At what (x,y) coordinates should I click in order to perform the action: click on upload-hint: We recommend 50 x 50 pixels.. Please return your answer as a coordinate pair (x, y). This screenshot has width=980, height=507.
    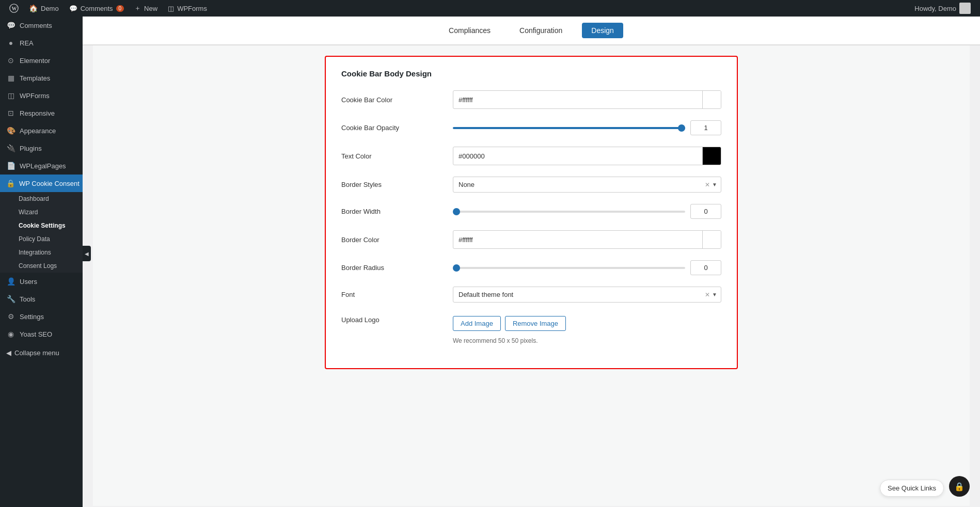
    Looking at the image, I should click on (496, 341).